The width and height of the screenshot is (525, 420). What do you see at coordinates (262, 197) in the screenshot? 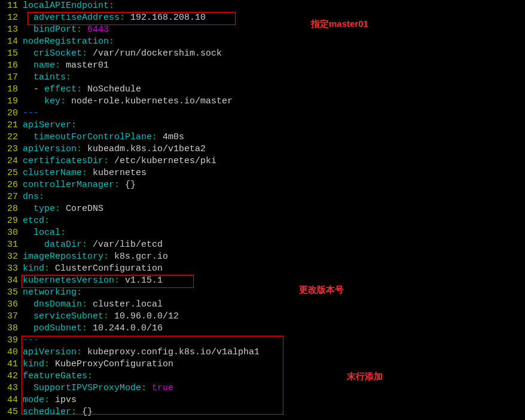
I see `code-line: 27dns:` at bounding box center [262, 197].